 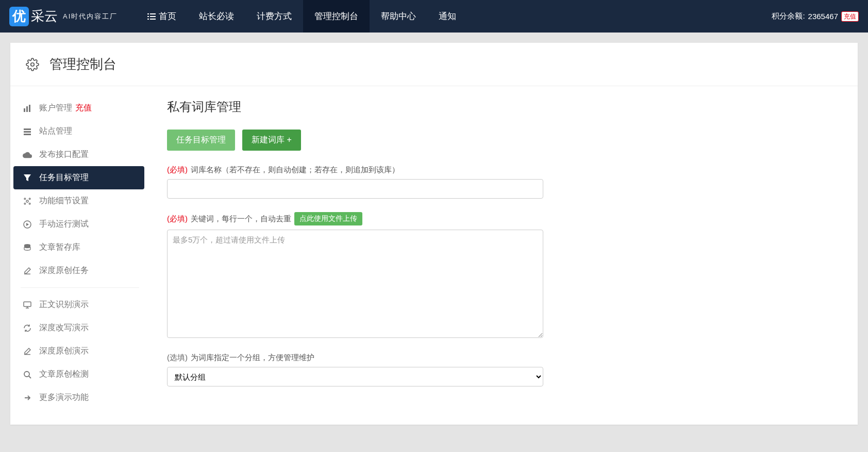 What do you see at coordinates (64, 397) in the screenshot?
I see `sidebar-item-label: 更多演示功能` at bounding box center [64, 397].